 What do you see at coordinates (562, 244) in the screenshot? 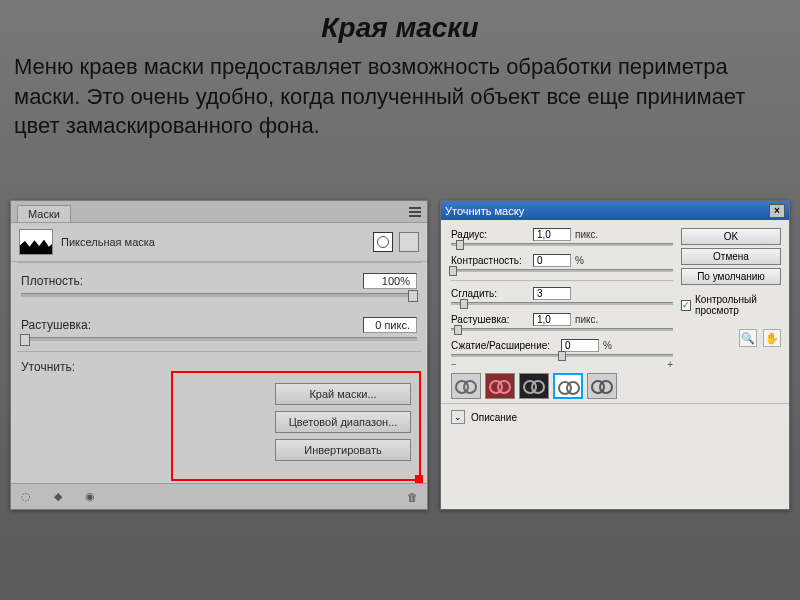
I see `radius-slider` at bounding box center [562, 244].